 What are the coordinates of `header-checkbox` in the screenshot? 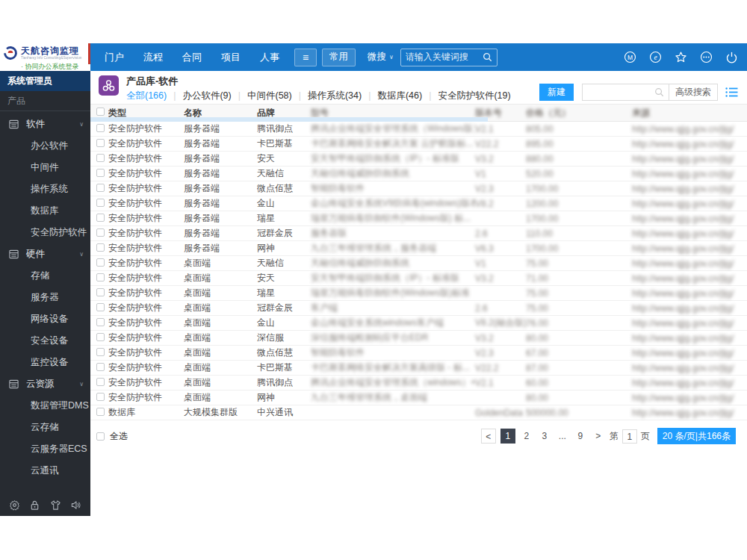 It's located at (100, 112).